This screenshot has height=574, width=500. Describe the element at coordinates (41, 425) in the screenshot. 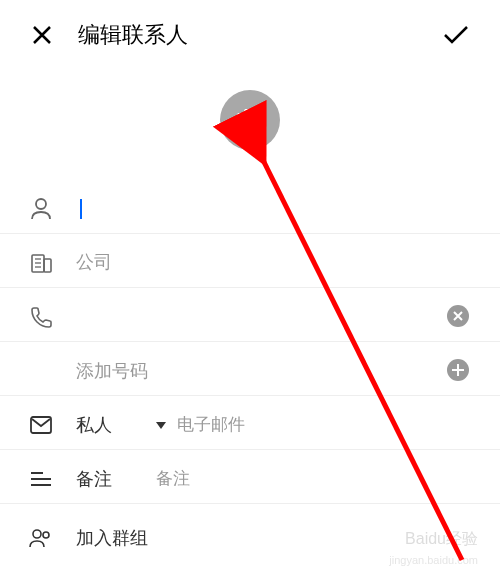

I see `email-icon` at that location.